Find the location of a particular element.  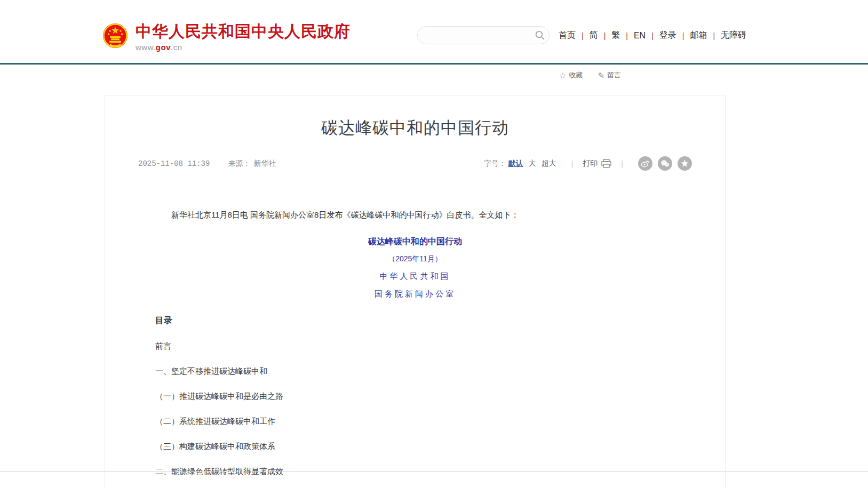

toc-title: 目录 is located at coordinates (415, 321).